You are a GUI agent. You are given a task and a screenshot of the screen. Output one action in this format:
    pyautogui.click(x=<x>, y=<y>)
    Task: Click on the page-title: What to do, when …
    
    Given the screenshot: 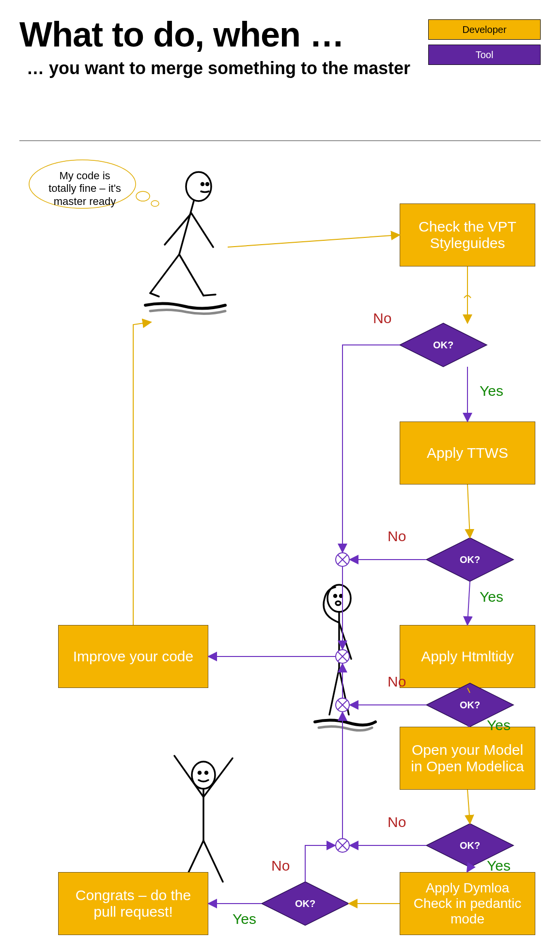 What is the action you would take?
    pyautogui.click(x=182, y=34)
    